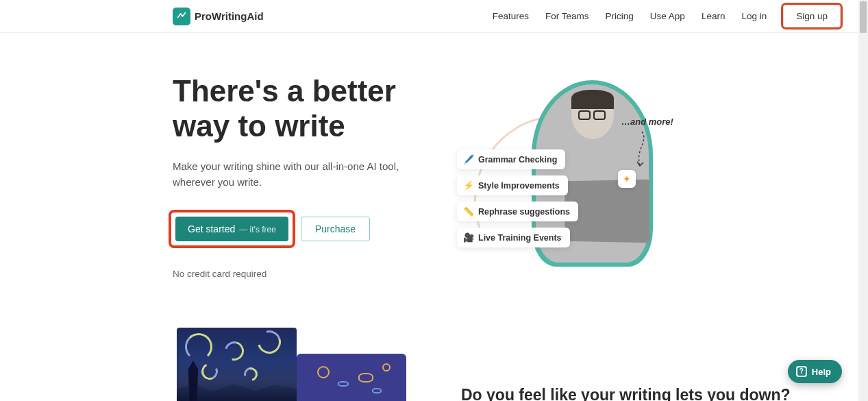  I want to click on primary-nav: Features For Teams Pricing Use App Learn…, so click(667, 16).